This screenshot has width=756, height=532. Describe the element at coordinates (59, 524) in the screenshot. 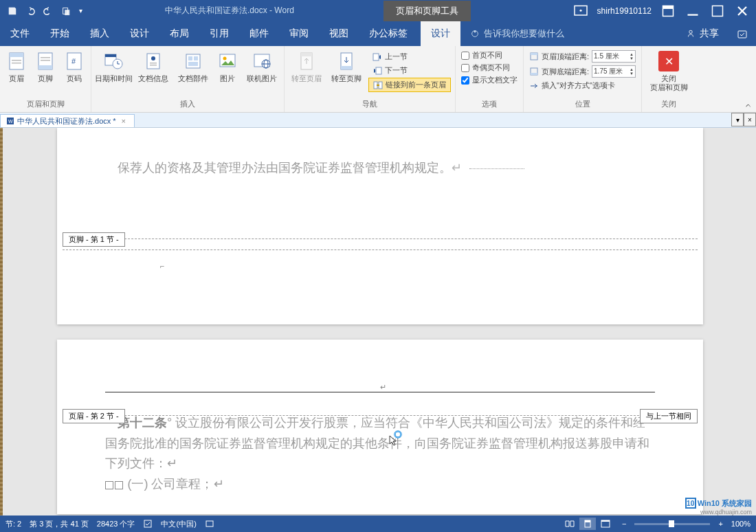

I see `status-page: 第 3 页，共 41 页` at that location.